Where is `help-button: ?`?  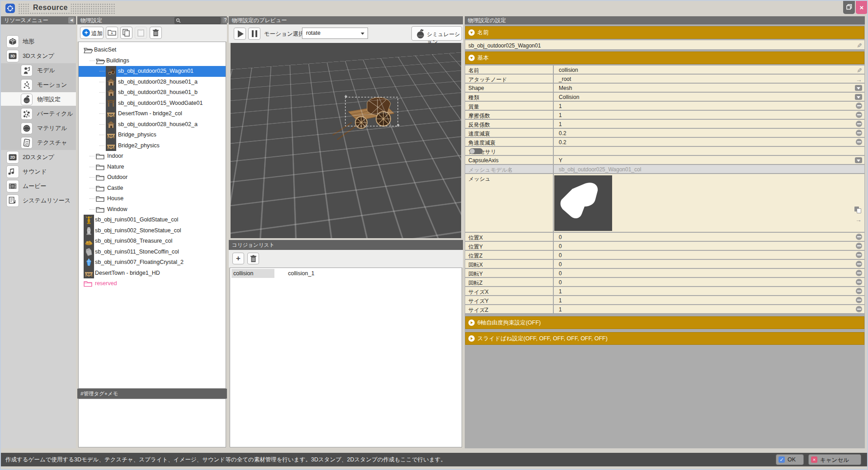 help-button: ? is located at coordinates (225, 20).